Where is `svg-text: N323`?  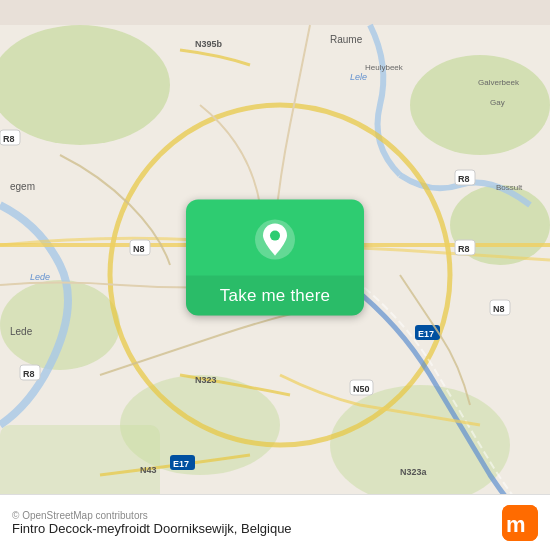
svg-text: N323 is located at coordinates (206, 380).